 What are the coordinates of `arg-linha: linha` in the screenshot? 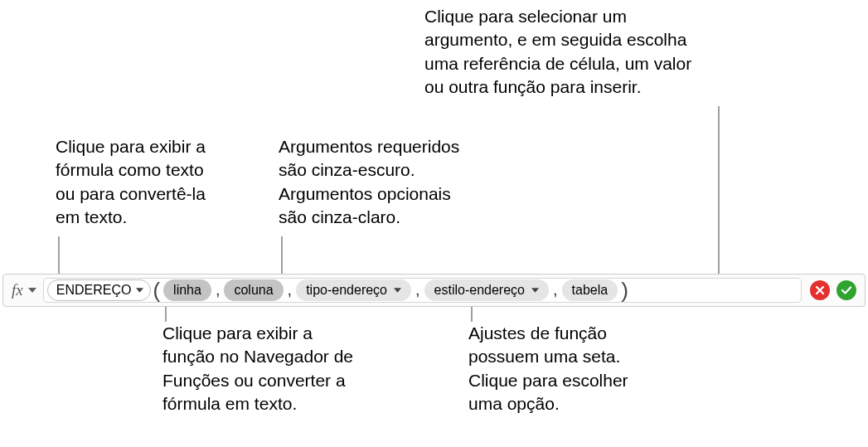 It's located at (187, 290).